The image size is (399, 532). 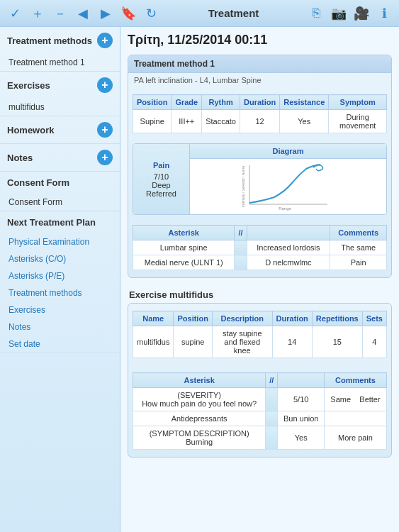 What do you see at coordinates (260, 438) in the screenshot?
I see `table-row: (SYMPTOM DESCRIPTION)Burning Yes More pa…` at bounding box center [260, 438].